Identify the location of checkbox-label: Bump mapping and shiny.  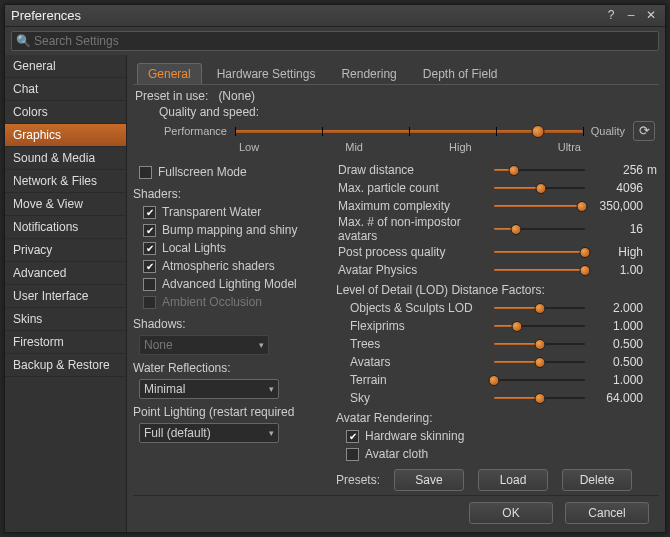
(230, 230).